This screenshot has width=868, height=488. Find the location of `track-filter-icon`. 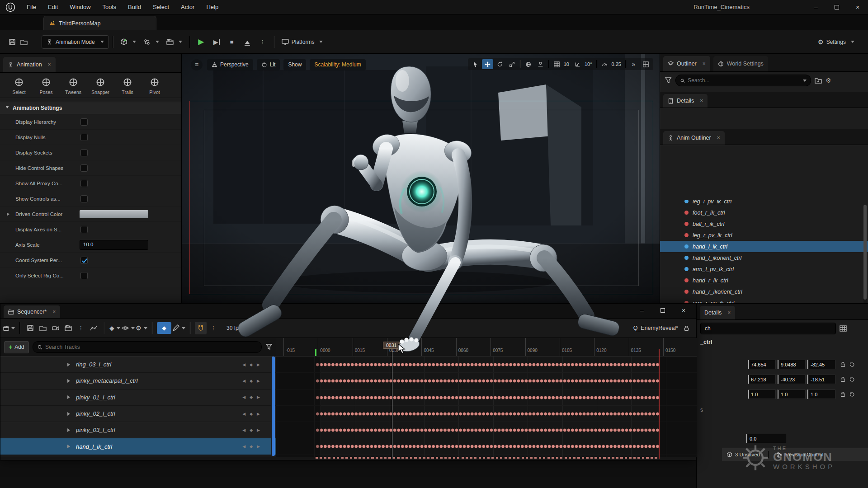

track-filter-icon is located at coordinates (269, 347).